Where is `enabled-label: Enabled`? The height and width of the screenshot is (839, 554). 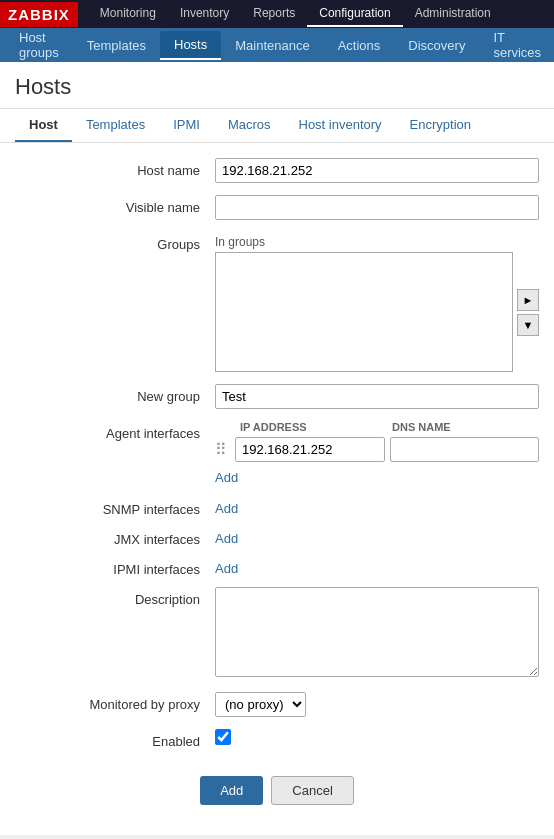 enabled-label: Enabled is located at coordinates (115, 739).